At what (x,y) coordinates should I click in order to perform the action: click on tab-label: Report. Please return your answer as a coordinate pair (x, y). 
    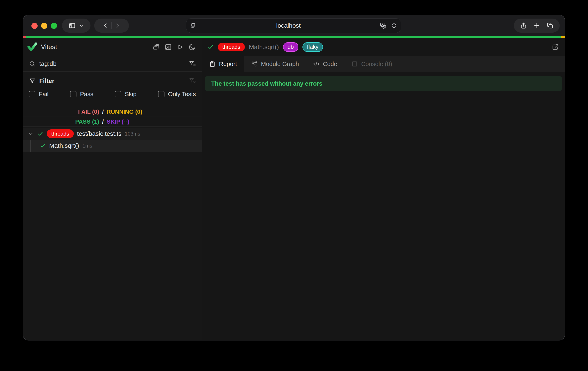
    Looking at the image, I should click on (228, 64).